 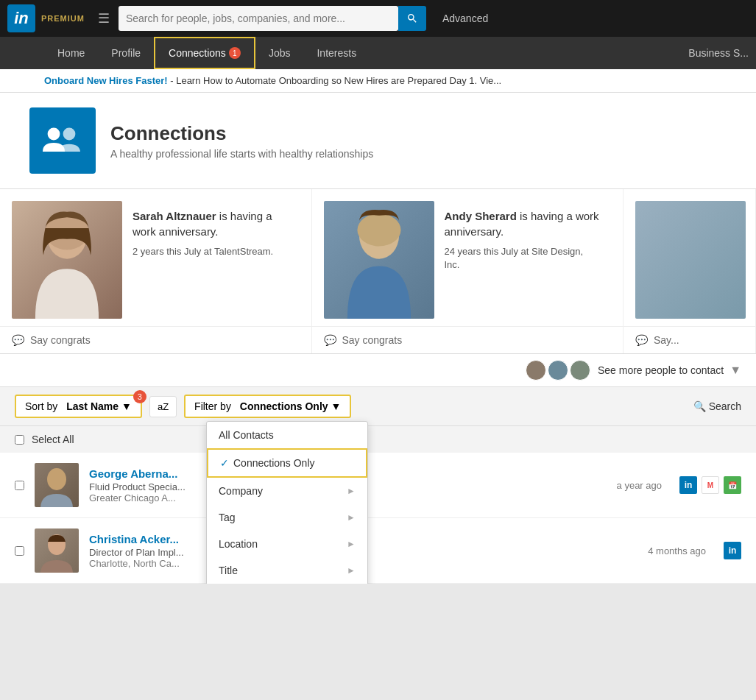 What do you see at coordinates (642, 340) in the screenshot?
I see `chat-icon-3: 💬` at bounding box center [642, 340].